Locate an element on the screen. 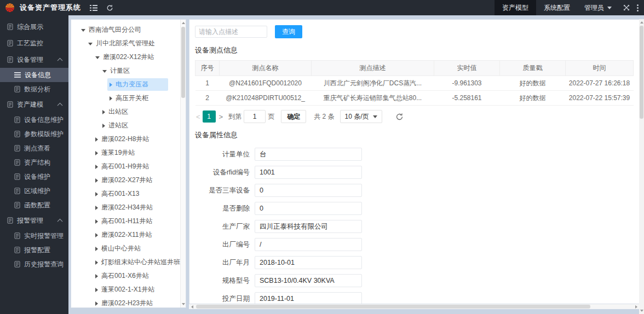 The height and width of the screenshot is (314, 644). tree-node-inner: 高压开关柜 is located at coordinates (129, 98).